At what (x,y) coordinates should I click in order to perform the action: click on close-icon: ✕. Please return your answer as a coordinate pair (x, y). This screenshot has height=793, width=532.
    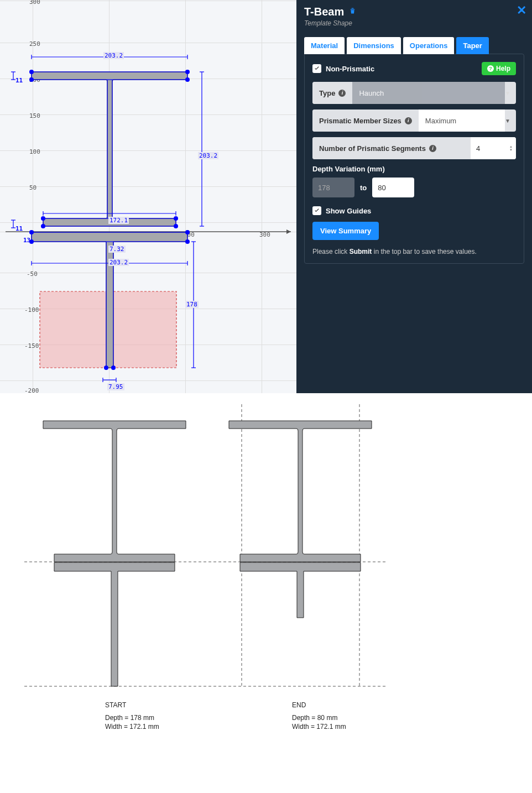
    Looking at the image, I should click on (521, 11).